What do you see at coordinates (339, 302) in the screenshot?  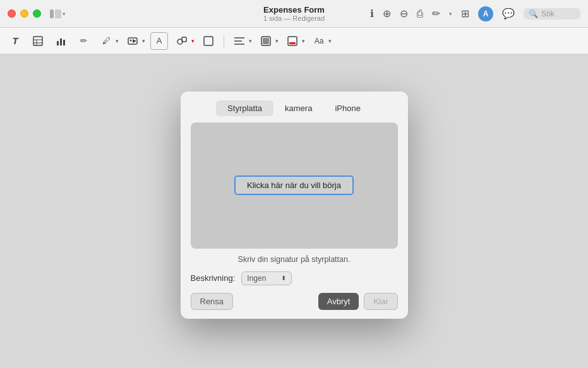 I see `avbryt-button: Avbryt` at bounding box center [339, 302].